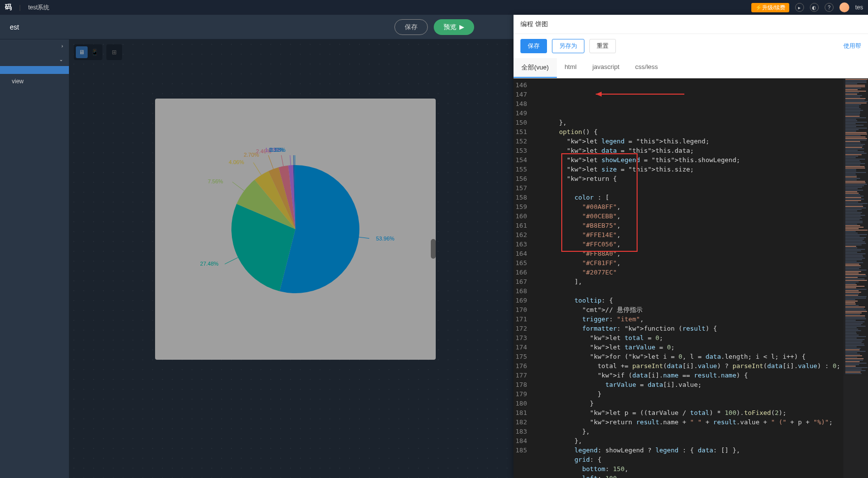 This screenshot has width=868, height=478. Describe the element at coordinates (700, 160) in the screenshot. I see `code-line: "kw">let showLegend = "this">this.showLe…` at that location.